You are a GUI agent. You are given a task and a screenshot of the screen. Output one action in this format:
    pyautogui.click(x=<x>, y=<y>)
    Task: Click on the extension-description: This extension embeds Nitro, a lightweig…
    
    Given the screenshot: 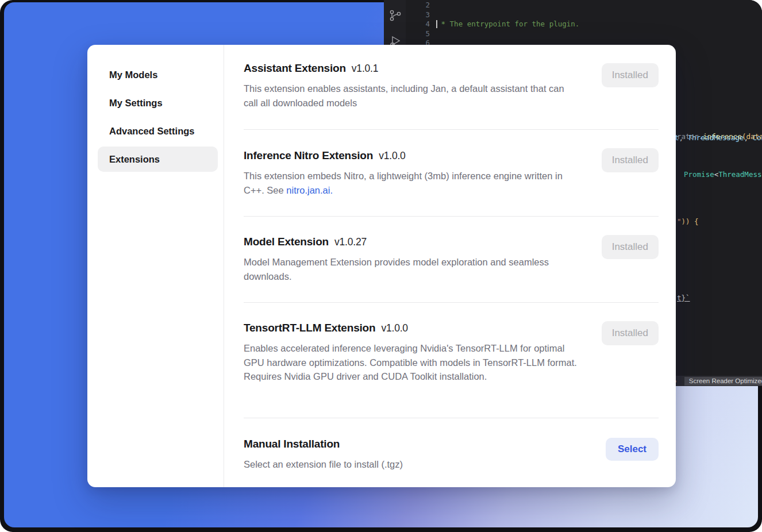 What is the action you would take?
    pyautogui.click(x=410, y=183)
    